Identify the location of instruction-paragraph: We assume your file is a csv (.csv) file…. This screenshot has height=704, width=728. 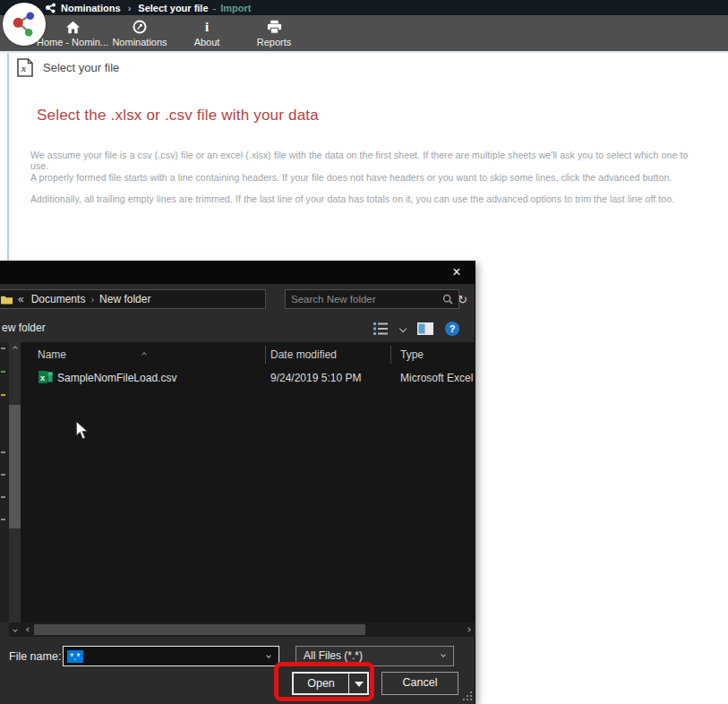
(365, 160).